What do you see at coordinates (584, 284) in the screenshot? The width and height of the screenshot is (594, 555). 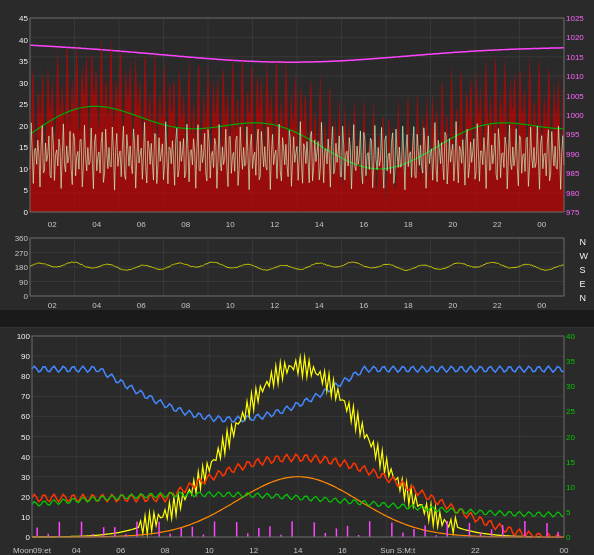 I see `compass-E: E` at bounding box center [584, 284].